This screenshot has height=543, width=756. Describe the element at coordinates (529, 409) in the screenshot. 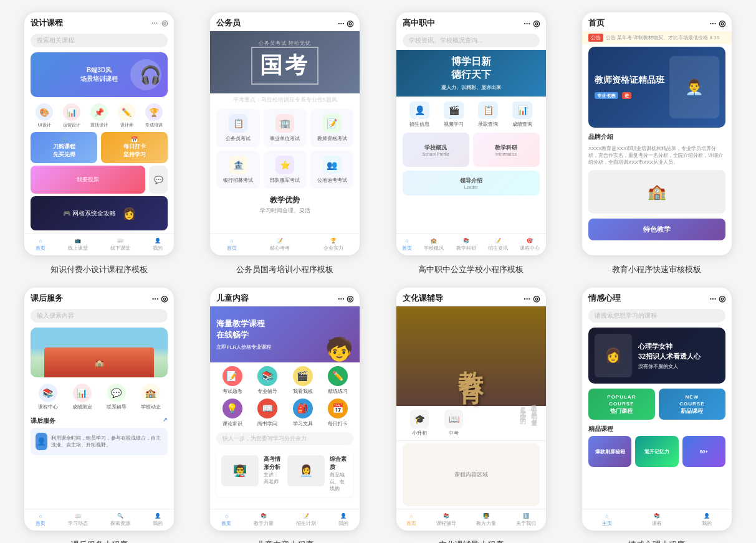

I see `phone7-banner-side: 教育的力量 是无限的` at that location.